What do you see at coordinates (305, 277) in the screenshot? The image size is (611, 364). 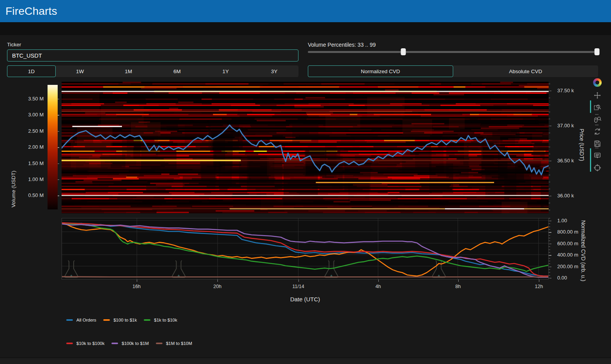 I see `cvd-series--1m-to-10m` at bounding box center [305, 277].